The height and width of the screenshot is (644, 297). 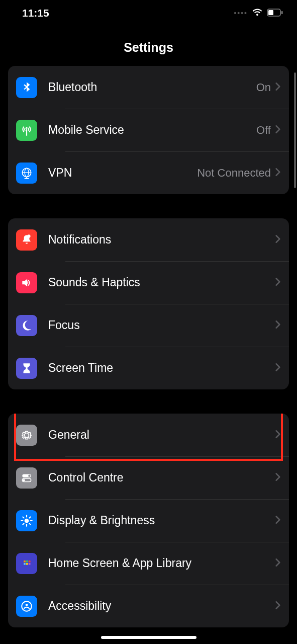 I want to click on row-label: Notifications, so click(x=162, y=239).